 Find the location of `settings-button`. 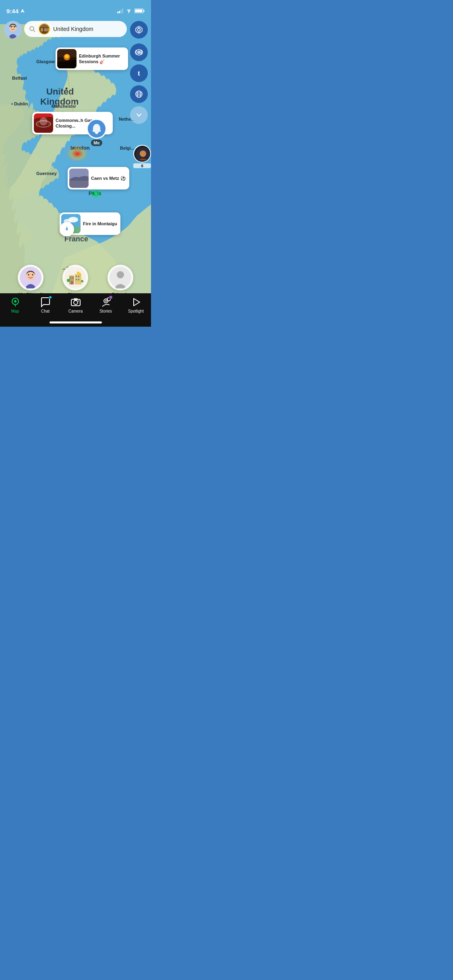

settings-button is located at coordinates (139, 30).